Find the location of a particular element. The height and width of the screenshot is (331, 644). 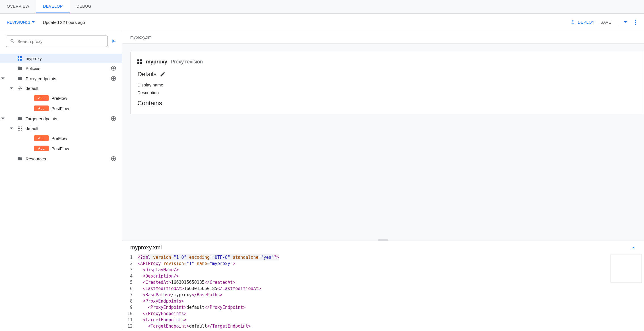

breadcrumb: myproxy.xml is located at coordinates (383, 38).